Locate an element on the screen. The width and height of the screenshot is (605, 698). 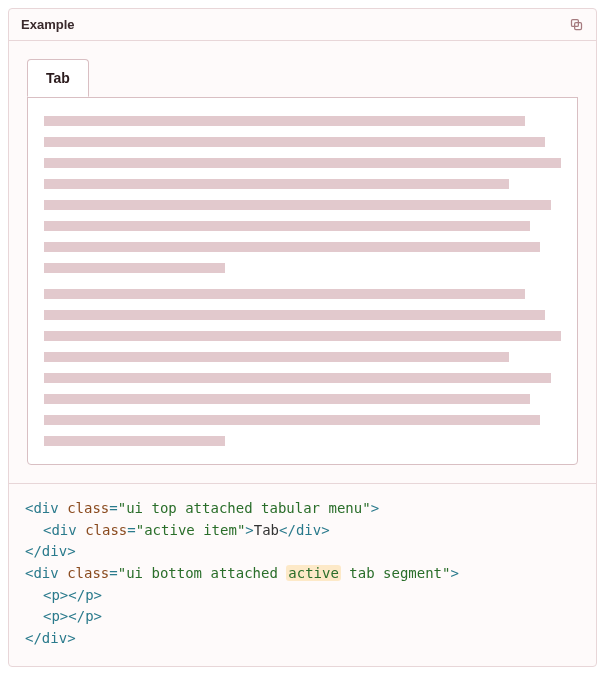
tab-item: Tab is located at coordinates (58, 78).